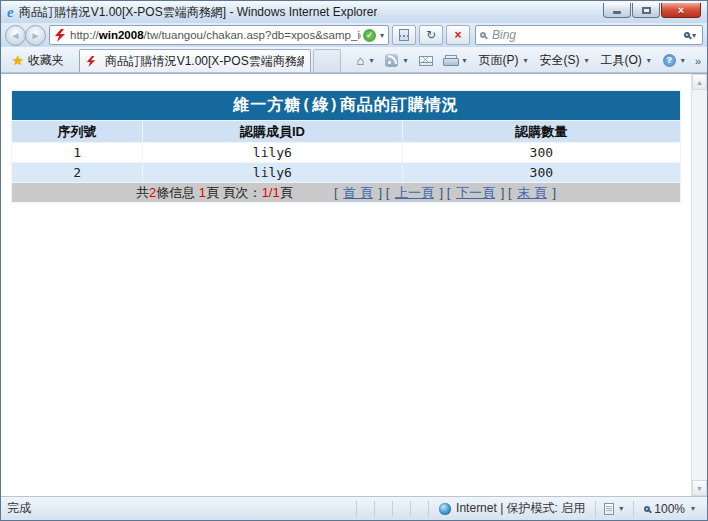 The image size is (708, 521). What do you see at coordinates (286, 192) in the screenshot?
I see `pagination-text: 頁` at bounding box center [286, 192].